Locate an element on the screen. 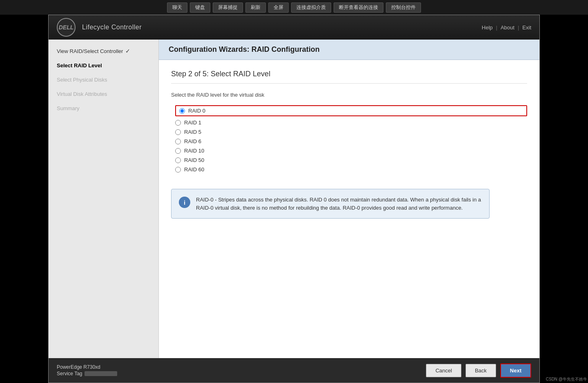 Image resolution: width=588 pixels, height=383 pixels. top-toolbar: 聊天键盘屏幕捕捉刷新全屏连接虚拟介质断开查看器的连接控制台控件 is located at coordinates (294, 7).